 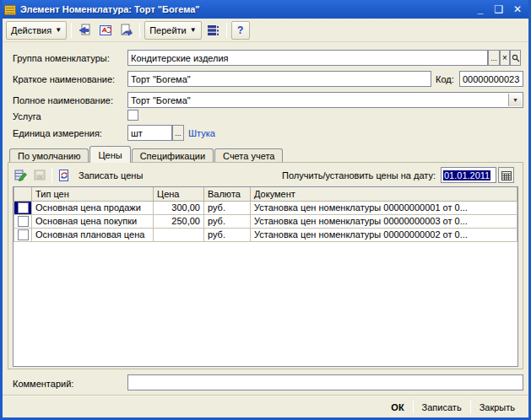 I want to click on date-input: 01.01.2011, so click(x=469, y=175).